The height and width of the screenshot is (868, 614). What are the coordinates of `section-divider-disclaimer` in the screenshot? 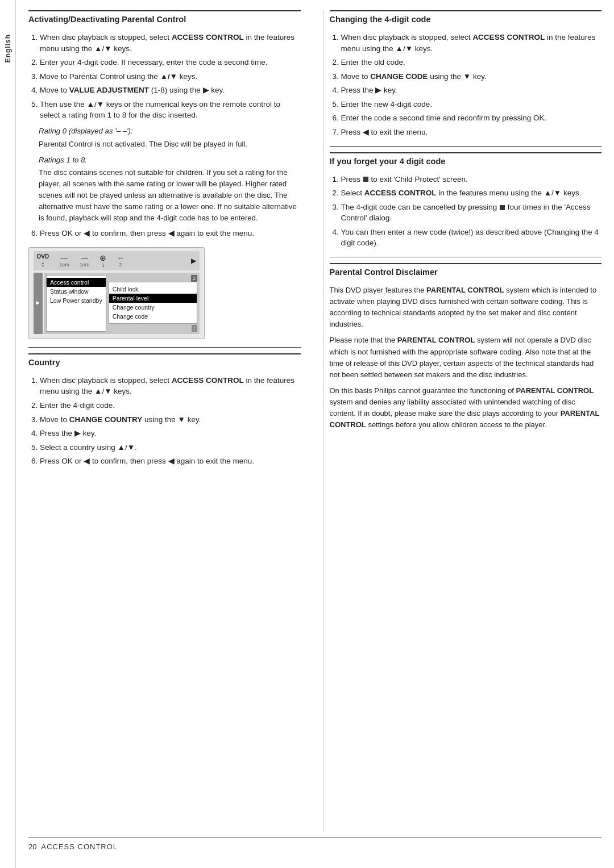 It's located at (466, 257).